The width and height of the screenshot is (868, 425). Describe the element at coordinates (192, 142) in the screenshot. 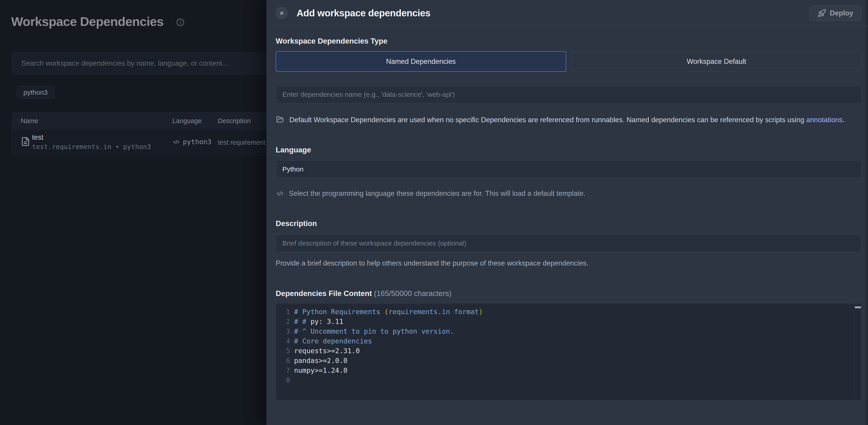

I see `row-language: python3` at that location.